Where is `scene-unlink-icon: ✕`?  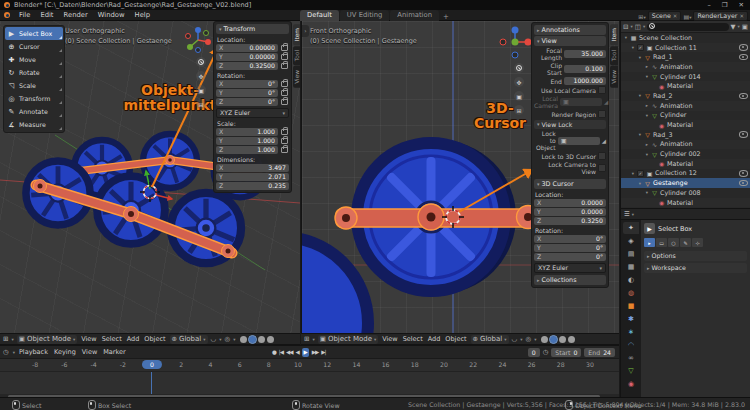 scene-unlink-icon: ✕ is located at coordinates (676, 16).